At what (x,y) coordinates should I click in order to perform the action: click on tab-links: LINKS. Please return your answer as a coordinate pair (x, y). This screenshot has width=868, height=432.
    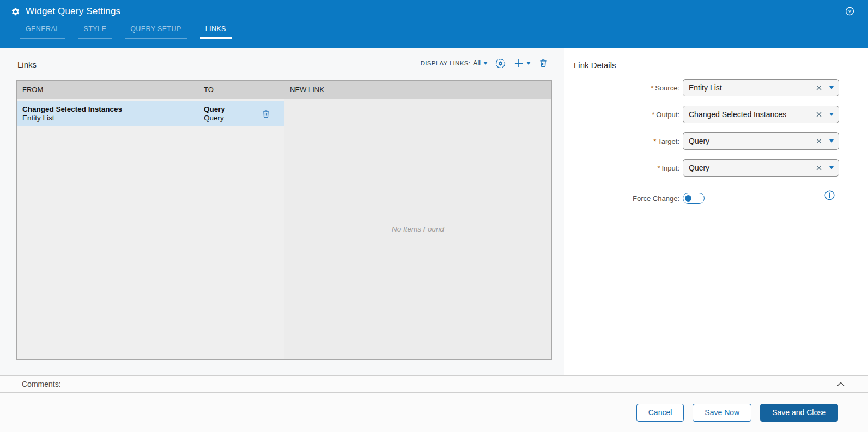
    Looking at the image, I should click on (216, 32).